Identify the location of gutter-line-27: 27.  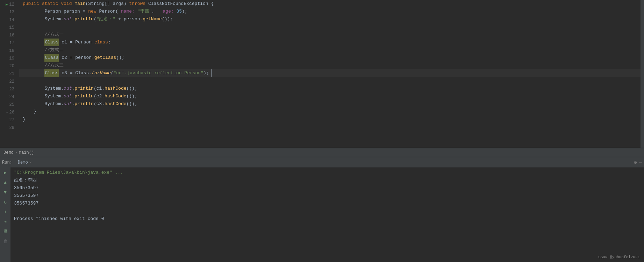
(8, 120).